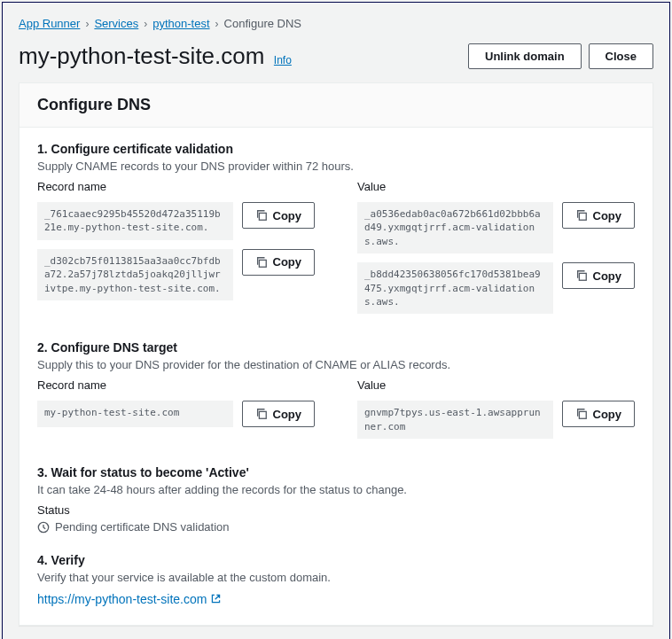 The width and height of the screenshot is (672, 639). I want to click on custom-domain-link-text: https://my-python-test-site.com, so click(122, 599).